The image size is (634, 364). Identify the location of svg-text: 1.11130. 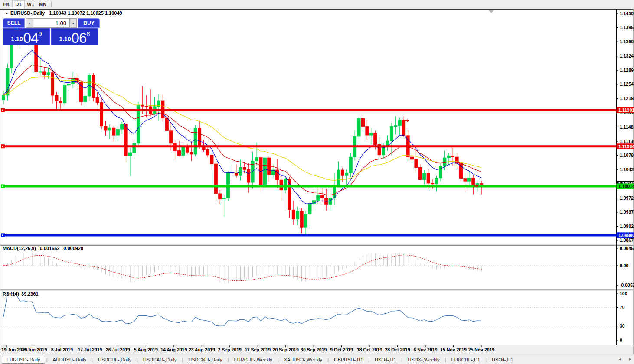
(627, 141).